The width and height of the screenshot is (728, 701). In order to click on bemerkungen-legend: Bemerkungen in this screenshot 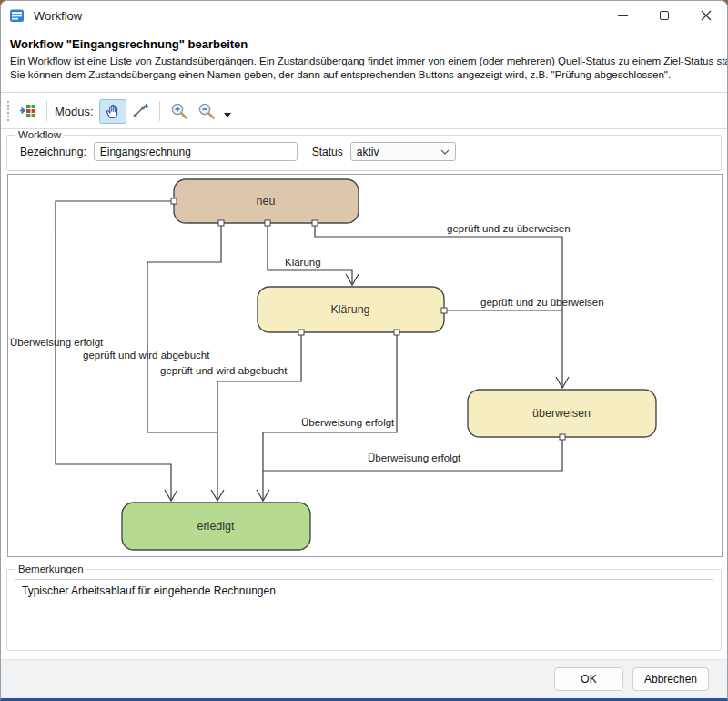, I will do `click(51, 569)`.